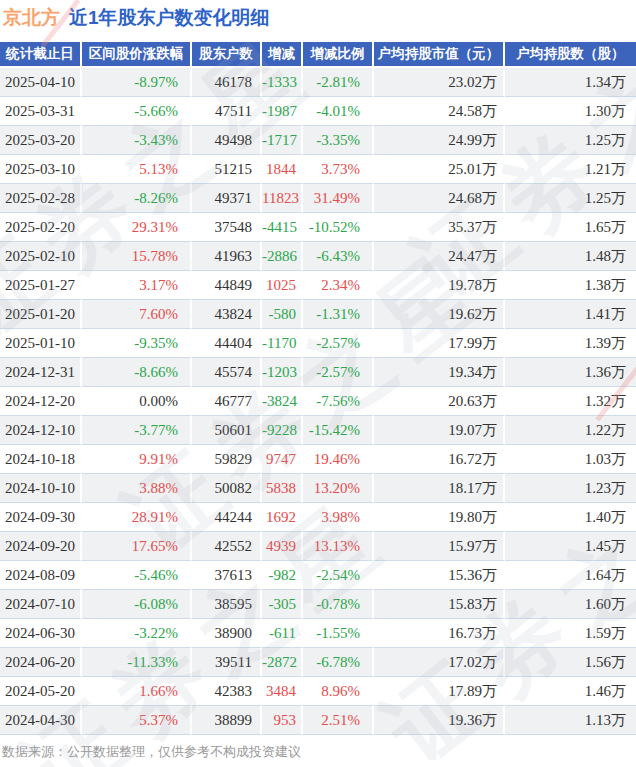  Describe the element at coordinates (338, 488) in the screenshot. I see `delta-pct-cell: 13.20%` at that location.